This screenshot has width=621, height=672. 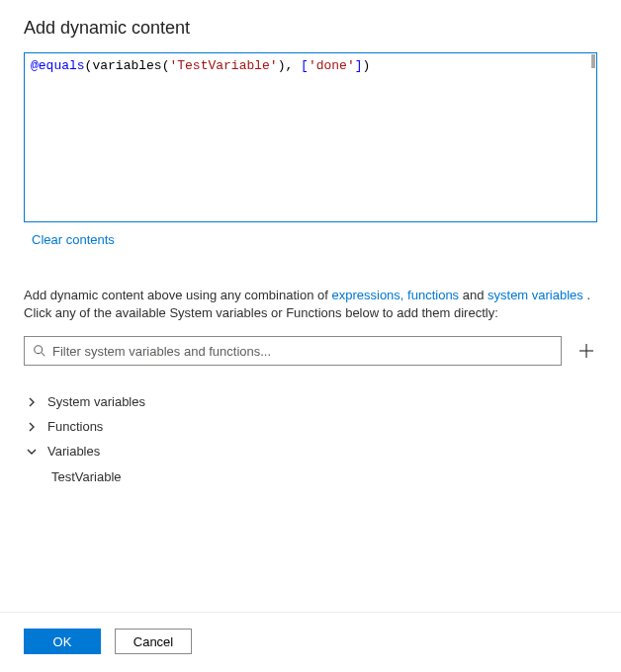 I want to click on code-token: ),, so click(x=289, y=65).